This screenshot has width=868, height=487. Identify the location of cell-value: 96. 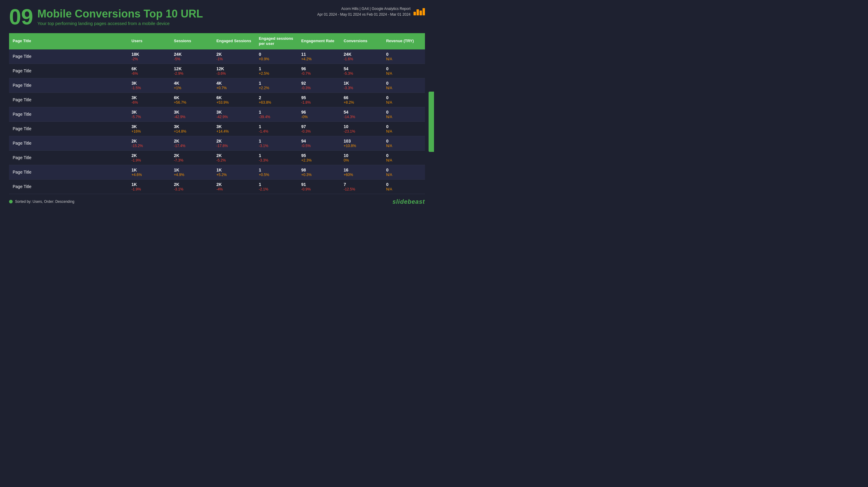
(319, 69).